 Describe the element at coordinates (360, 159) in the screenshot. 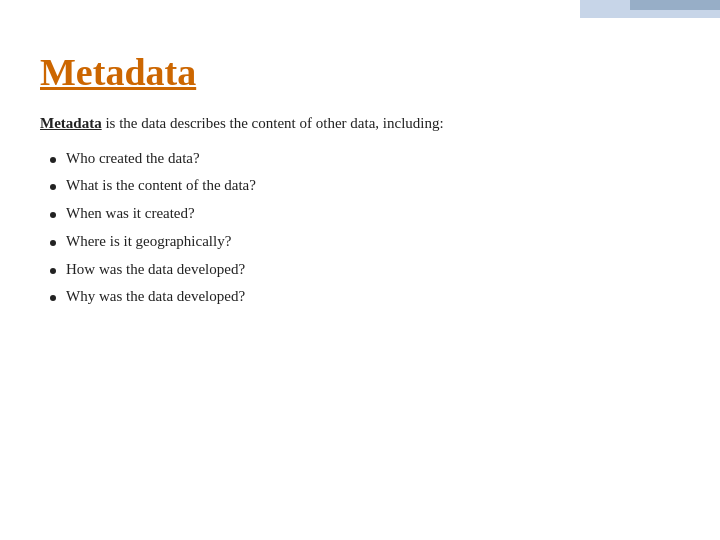

I see `list-item: Who created the data?` at that location.